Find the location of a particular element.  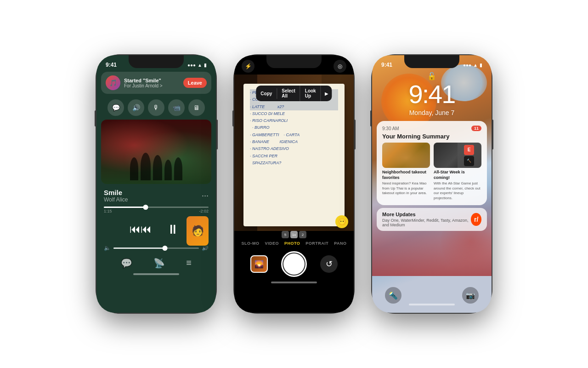

progress-bar: 1:15 -2:02 is located at coordinates (156, 210).